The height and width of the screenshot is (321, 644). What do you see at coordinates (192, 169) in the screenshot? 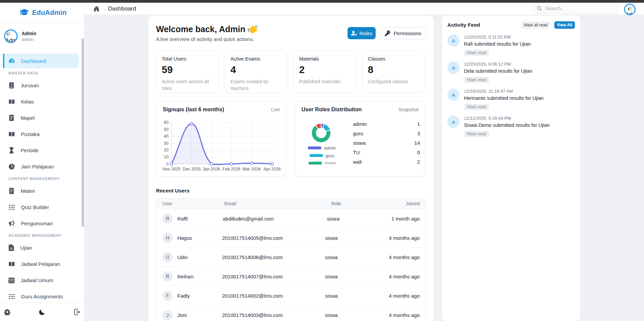
I see `svg-text: Dec 2025` at bounding box center [192, 169].